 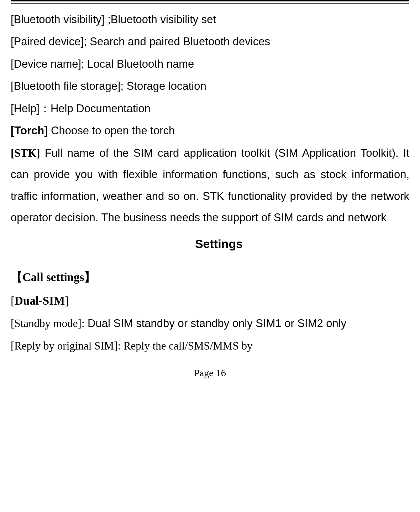 What do you see at coordinates (210, 64) in the screenshot?
I see `device-name-line: [Device name]; Local Bluetooth name` at bounding box center [210, 64].